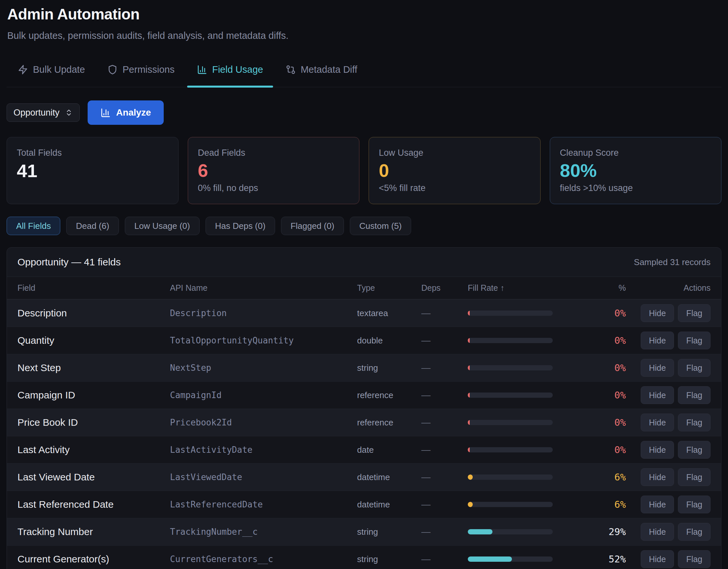 The image size is (728, 569). Describe the element at coordinates (313, 226) in the screenshot. I see `filter-flagged: Flagged (0)` at that location.